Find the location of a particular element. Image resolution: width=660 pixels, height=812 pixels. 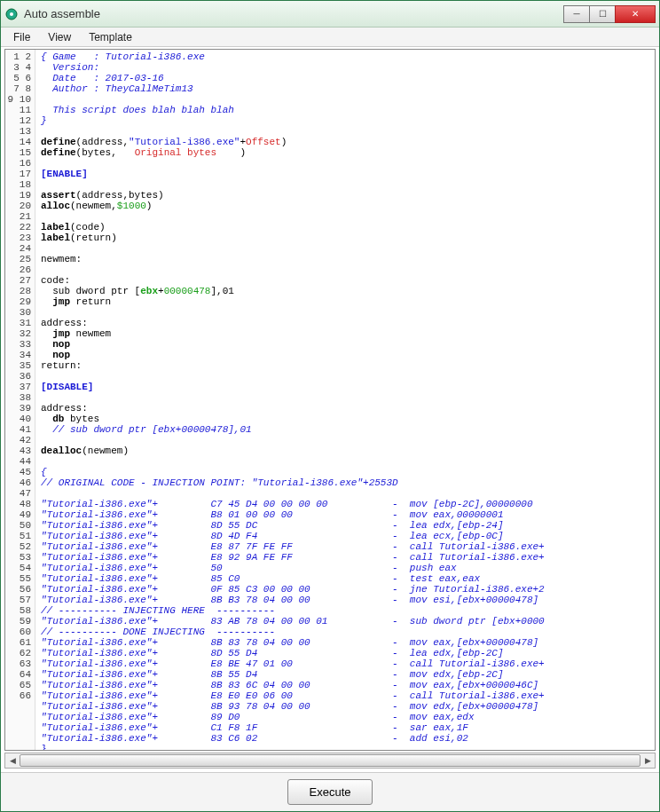

menubar: File View Template is located at coordinates (330, 37).